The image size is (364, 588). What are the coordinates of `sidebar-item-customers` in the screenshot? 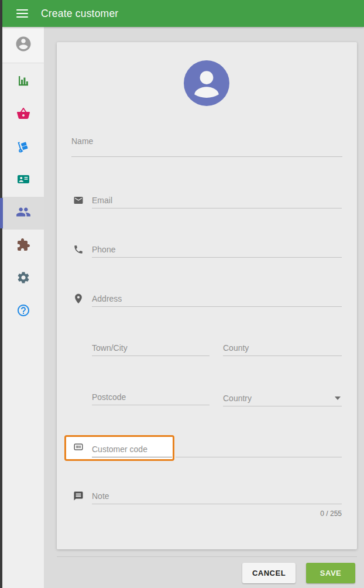 It's located at (23, 213).